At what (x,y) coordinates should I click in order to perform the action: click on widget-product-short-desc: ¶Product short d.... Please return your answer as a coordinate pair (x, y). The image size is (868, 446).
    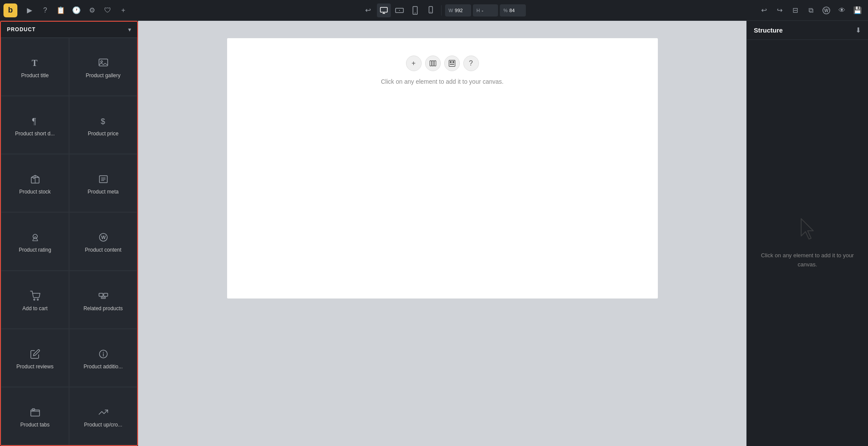
    Looking at the image, I should click on (35, 125).